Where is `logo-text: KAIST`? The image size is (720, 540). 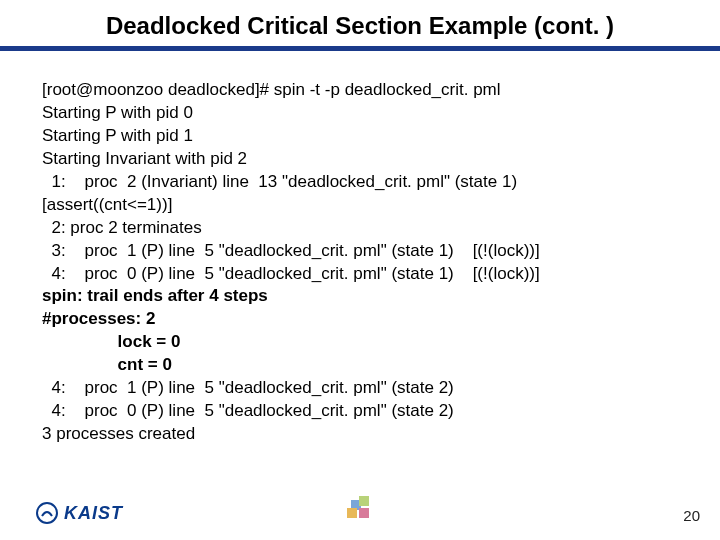
logo-text: KAIST is located at coordinates (94, 514).